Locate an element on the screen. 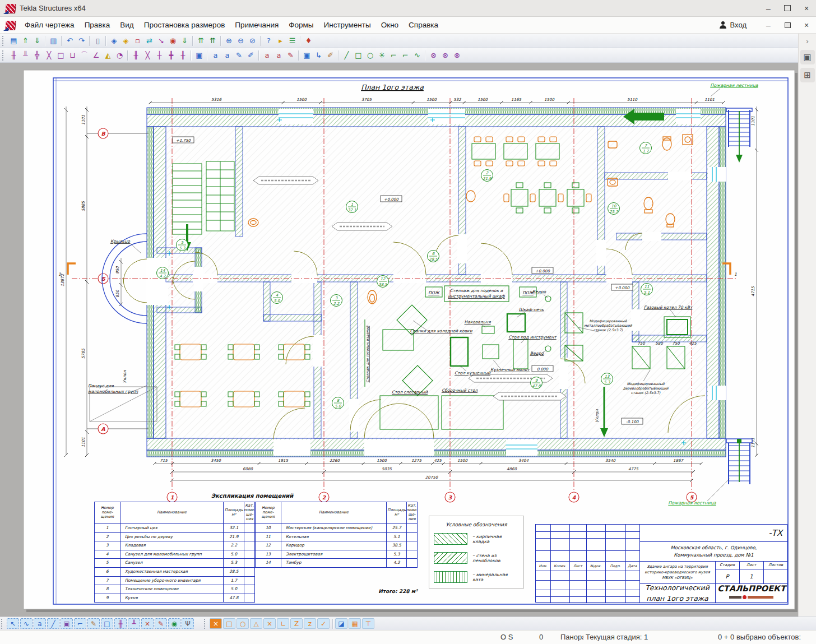 The image size is (816, 644). login-button: Вход is located at coordinates (739, 25).